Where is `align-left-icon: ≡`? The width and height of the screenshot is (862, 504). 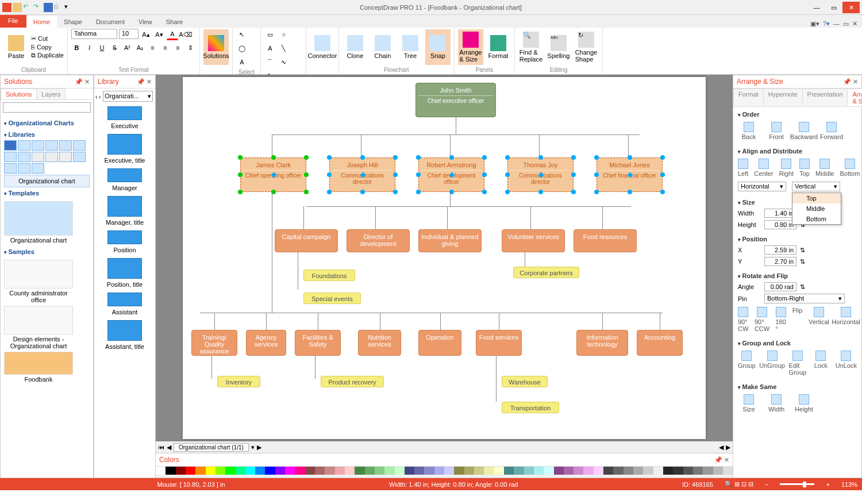
align-left-icon: ≡ is located at coordinates (153, 48).